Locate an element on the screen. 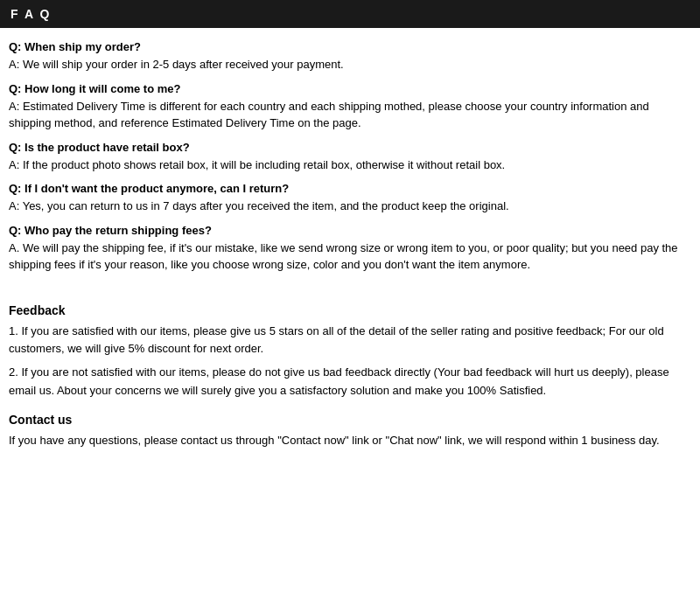 The height and width of the screenshot is (612, 700). question-5: Q: Who pay the return shipping fees? is located at coordinates (350, 231).